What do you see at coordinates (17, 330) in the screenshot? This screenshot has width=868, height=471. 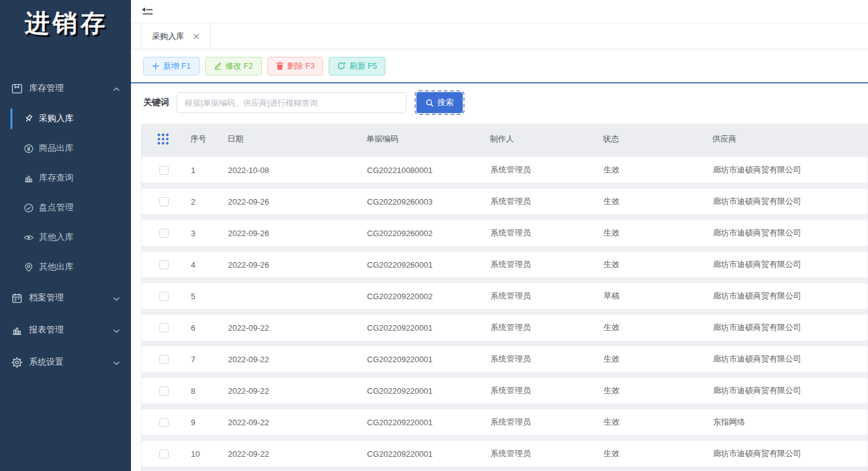 I see `report-chart-icon` at bounding box center [17, 330].